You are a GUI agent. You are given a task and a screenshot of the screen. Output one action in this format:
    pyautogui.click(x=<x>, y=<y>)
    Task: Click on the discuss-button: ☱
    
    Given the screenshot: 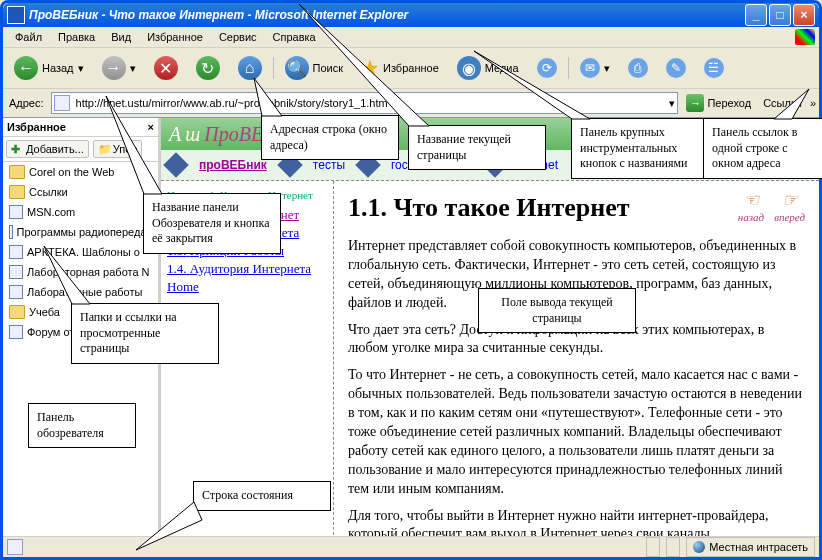 What is the action you would take?
    pyautogui.click(x=714, y=68)
    